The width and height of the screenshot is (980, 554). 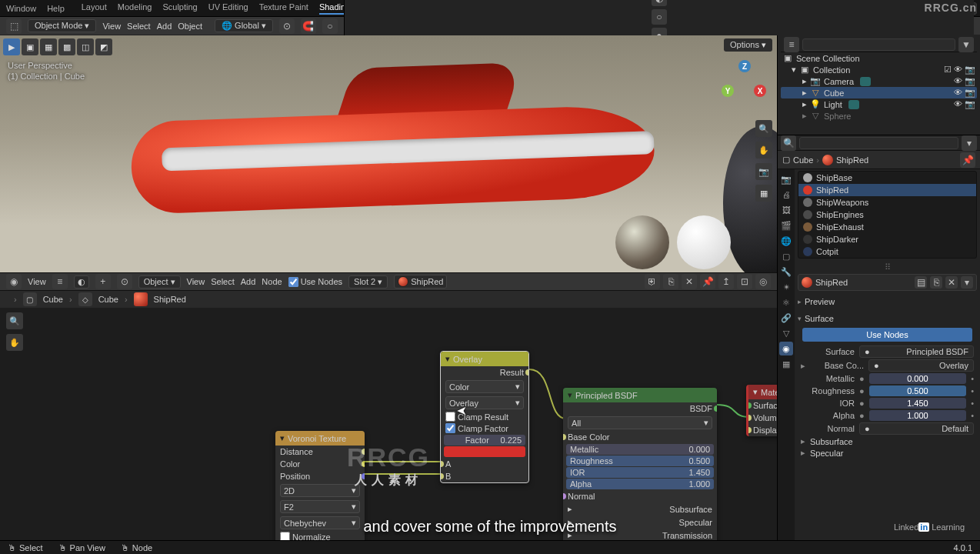 I want to click on resize-handle: ⠿, so click(x=888, y=268).